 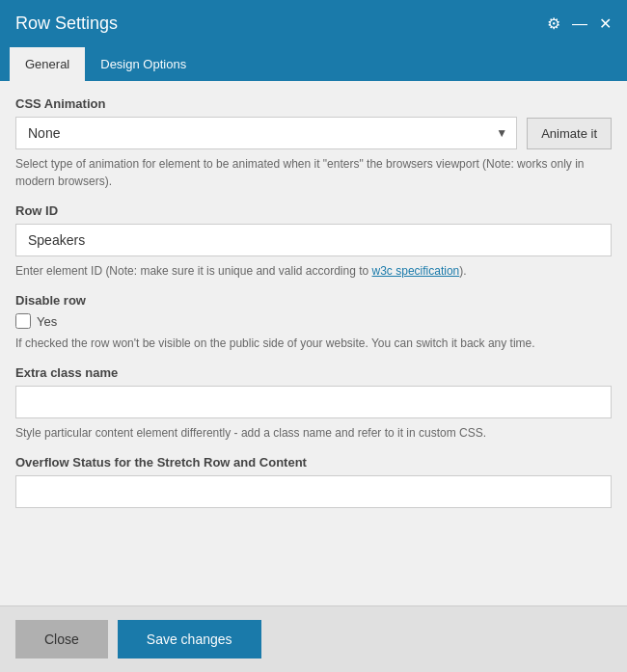 What do you see at coordinates (463, 271) in the screenshot?
I see `row-id-hint-suffix: ).` at bounding box center [463, 271].